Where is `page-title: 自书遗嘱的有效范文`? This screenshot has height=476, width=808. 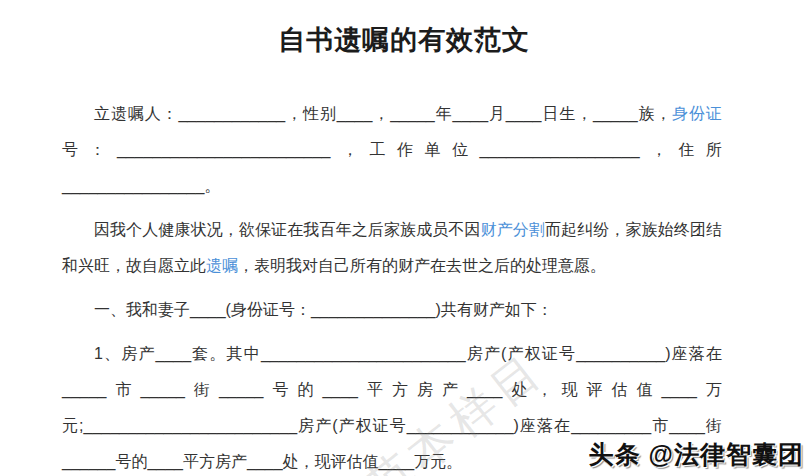 page-title: 自书遗嘱的有效范文 is located at coordinates (404, 40).